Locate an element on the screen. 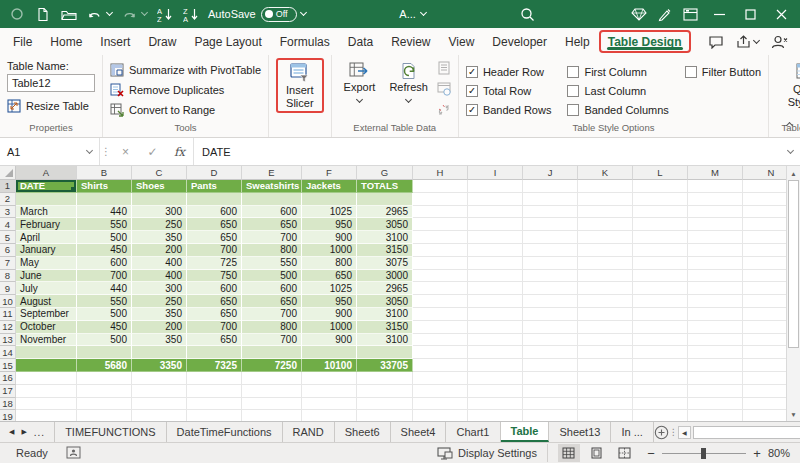  cell-M10 is located at coordinates (716, 302).